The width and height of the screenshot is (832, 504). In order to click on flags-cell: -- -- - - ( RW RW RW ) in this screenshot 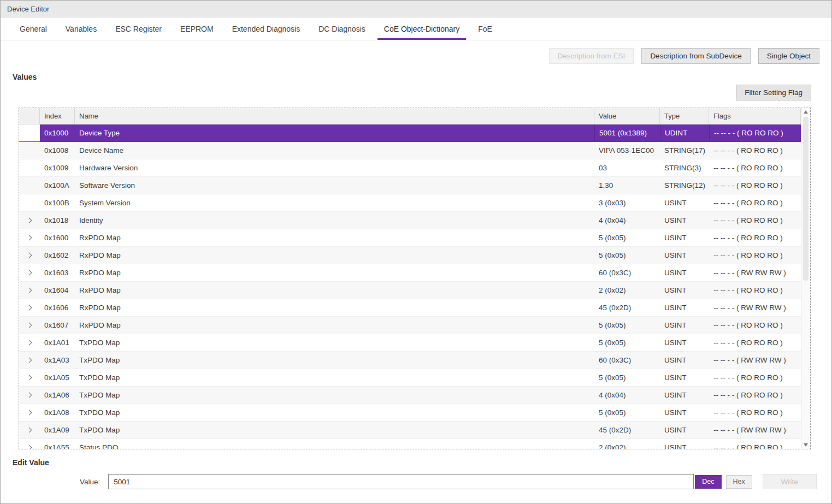, I will do `click(755, 360)`.